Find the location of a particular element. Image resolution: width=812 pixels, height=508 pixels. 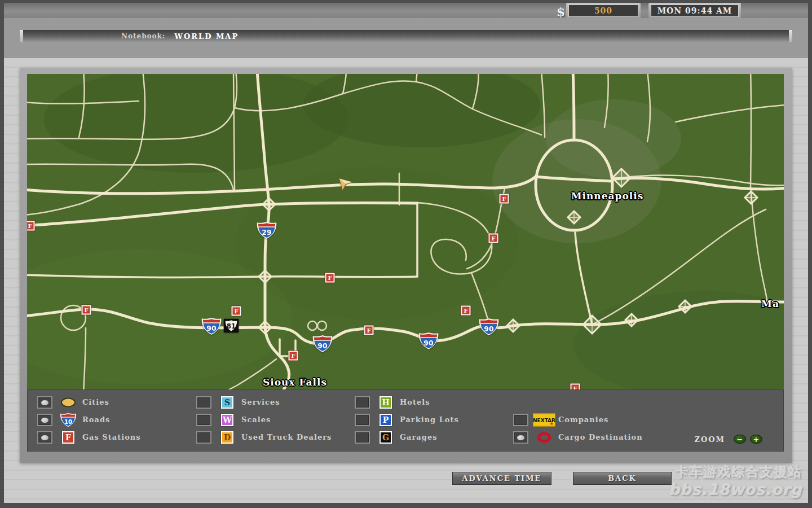

svg-text: 29 is located at coordinates (266, 233).